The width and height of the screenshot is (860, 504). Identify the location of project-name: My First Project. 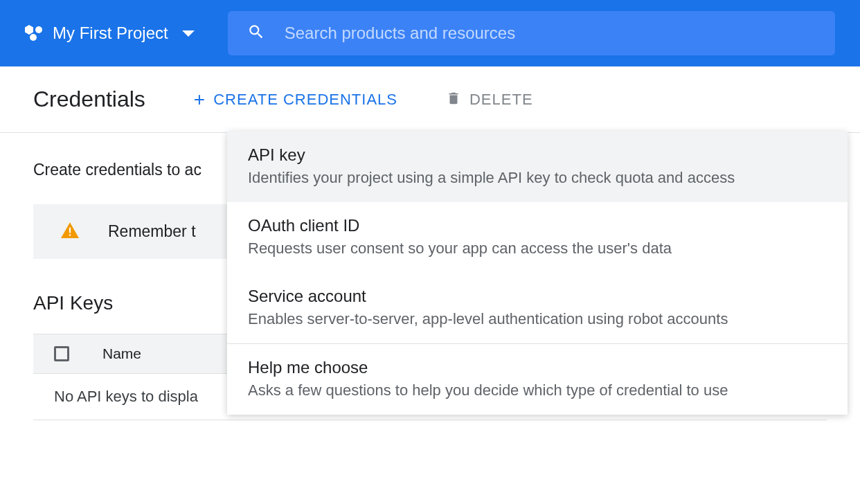
(111, 33).